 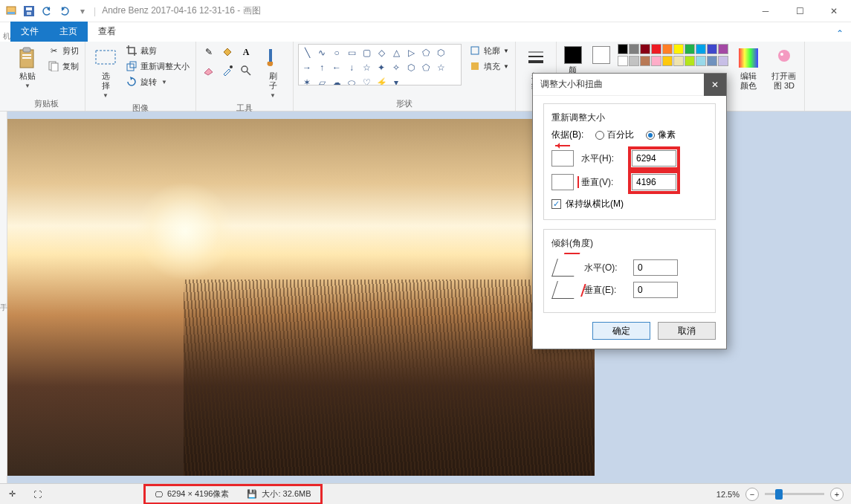 What do you see at coordinates (422, 10) in the screenshot?
I see `window-title: Andre Benz 2017-04-16 12-31-16 - 画图` at bounding box center [422, 10].